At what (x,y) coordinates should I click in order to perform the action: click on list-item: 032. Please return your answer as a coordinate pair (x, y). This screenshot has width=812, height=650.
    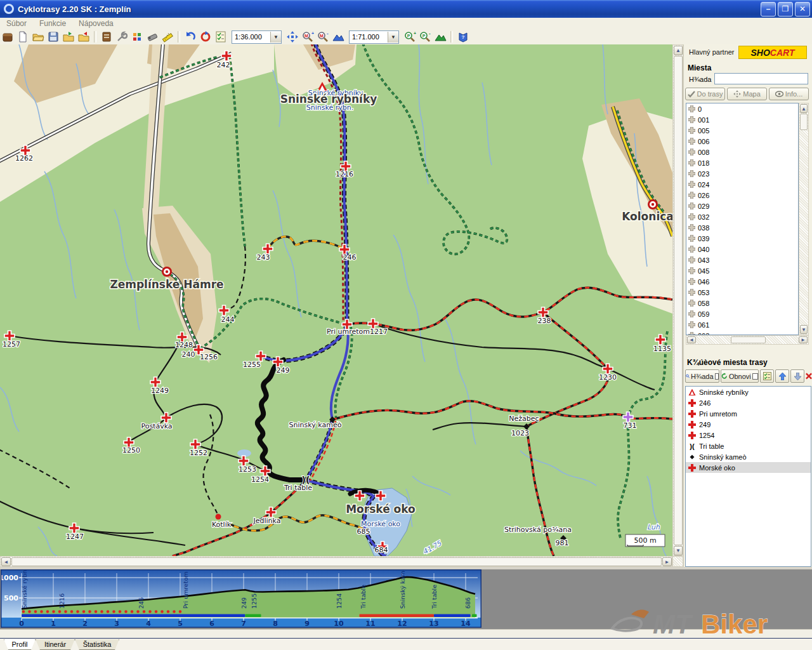
    Looking at the image, I should click on (742, 217).